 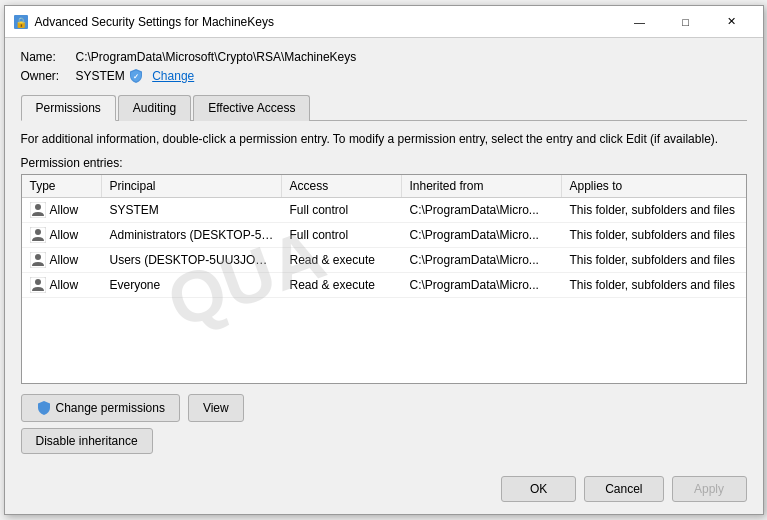 I want to click on col-header-type: Type, so click(x=62, y=186).